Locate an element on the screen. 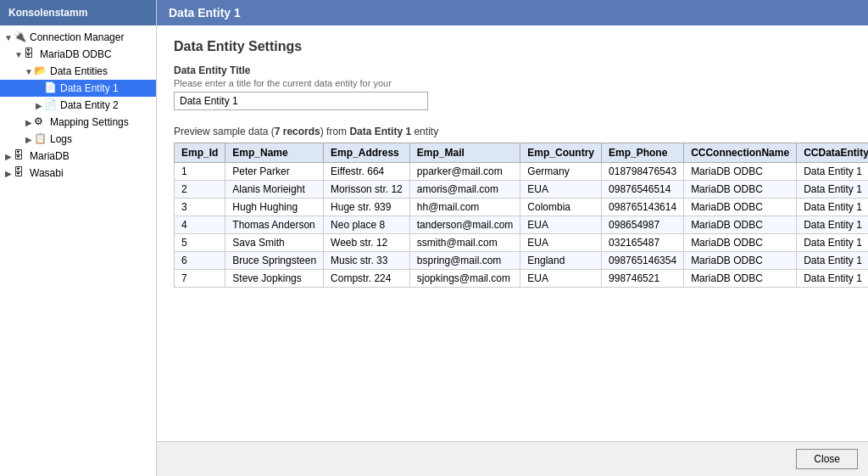 The width and height of the screenshot is (868, 476). column-header-ccdataentityname: CCDataEntityName is located at coordinates (832, 153).